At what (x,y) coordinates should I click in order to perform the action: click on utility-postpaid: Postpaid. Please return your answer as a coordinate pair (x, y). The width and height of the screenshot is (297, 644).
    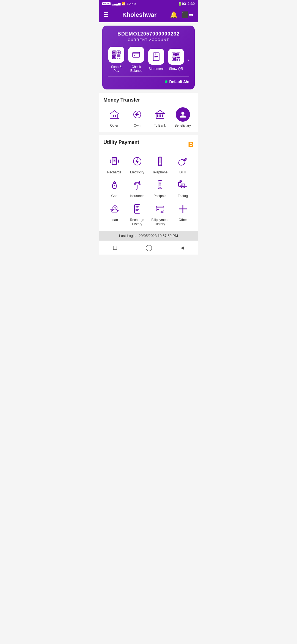
    Looking at the image, I should click on (160, 188).